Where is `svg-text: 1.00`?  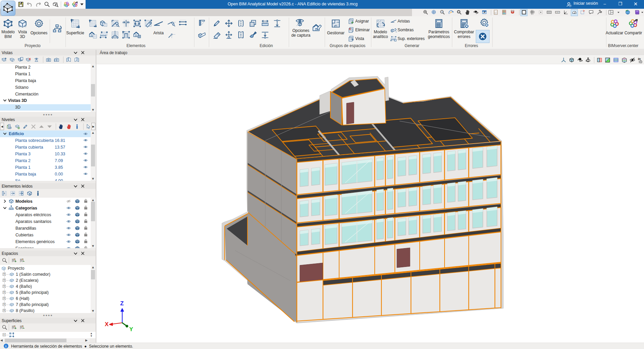 svg-text: 1.00 is located at coordinates (557, 12).